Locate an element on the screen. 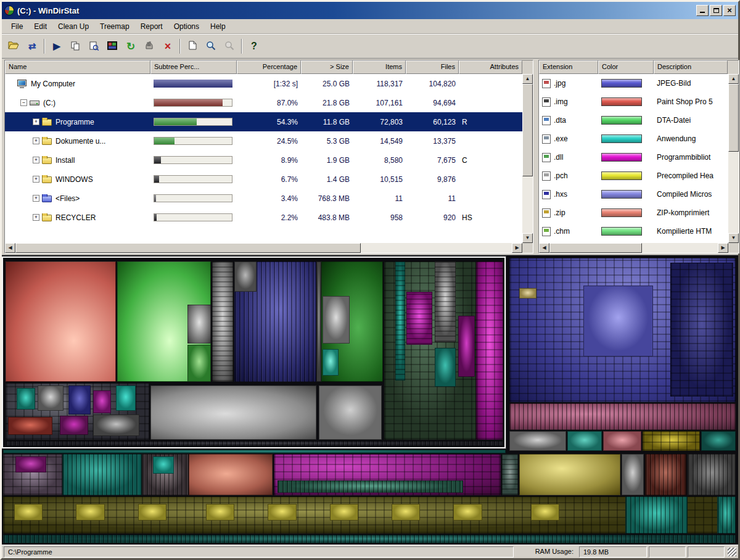 The width and height of the screenshot is (740, 560). table-row: +Programme54.3%11.8 GB72,80360,123R is located at coordinates (269, 122).